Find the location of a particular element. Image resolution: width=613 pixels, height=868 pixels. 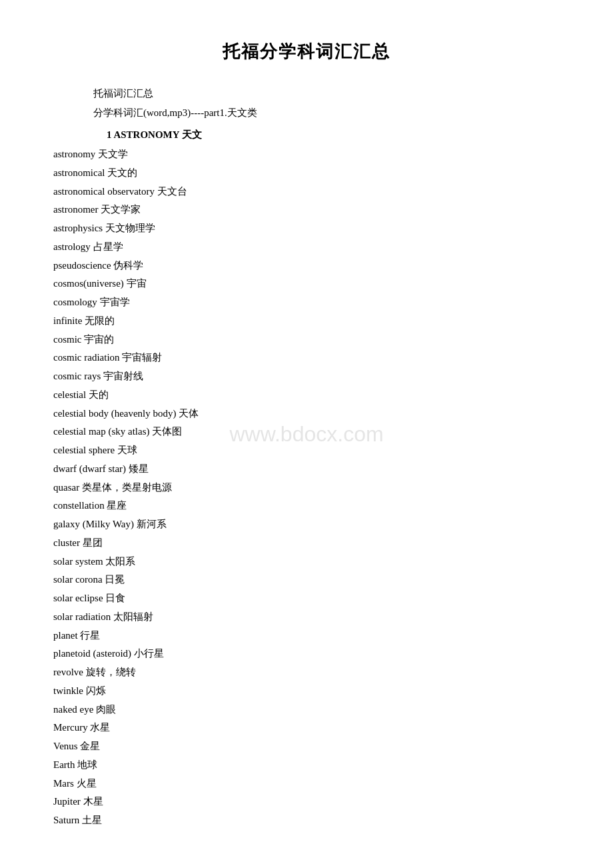

vocab-item: astronomical observatory 天文台 is located at coordinates (306, 192).